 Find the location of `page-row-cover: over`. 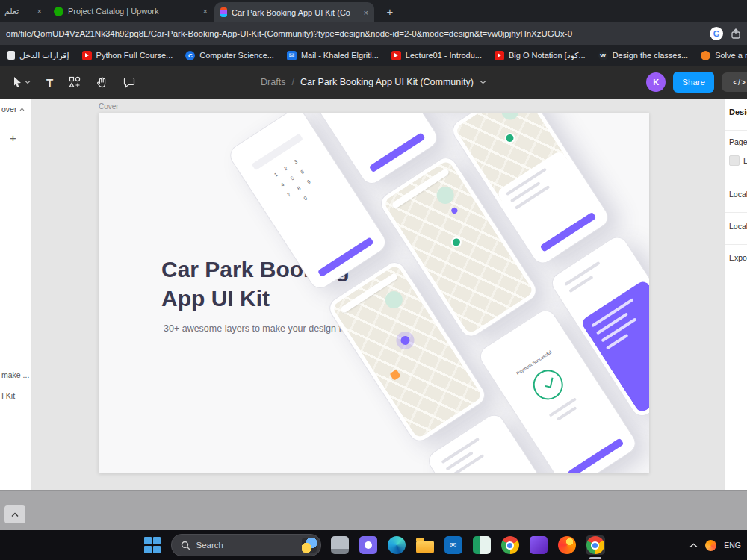

page-row-cover: over is located at coordinates (13, 109).